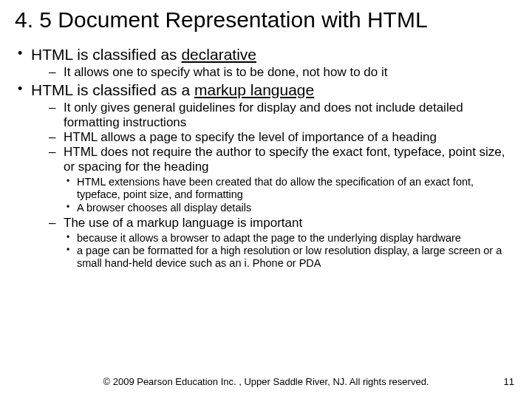  I want to click on copyright-footer: © 2009 Pearson Education Inc. , Upper Sa…, so click(266, 381).